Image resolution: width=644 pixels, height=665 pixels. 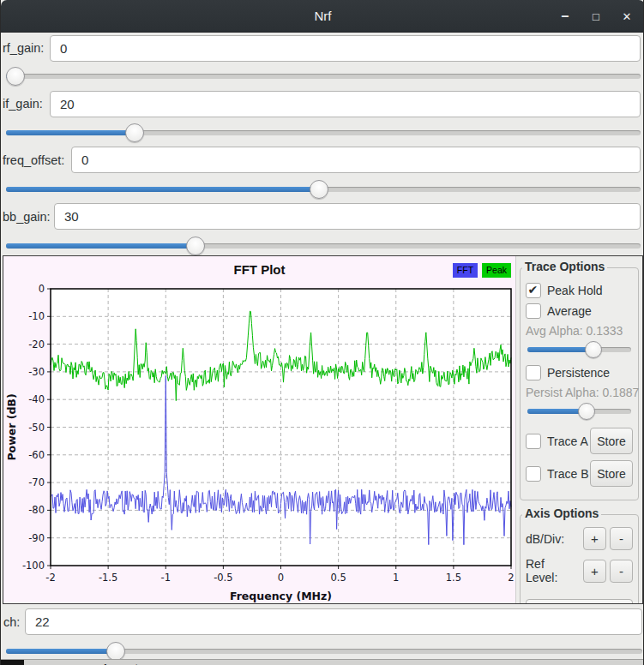 I want to click on if-gain-slider-handle, so click(x=135, y=133).